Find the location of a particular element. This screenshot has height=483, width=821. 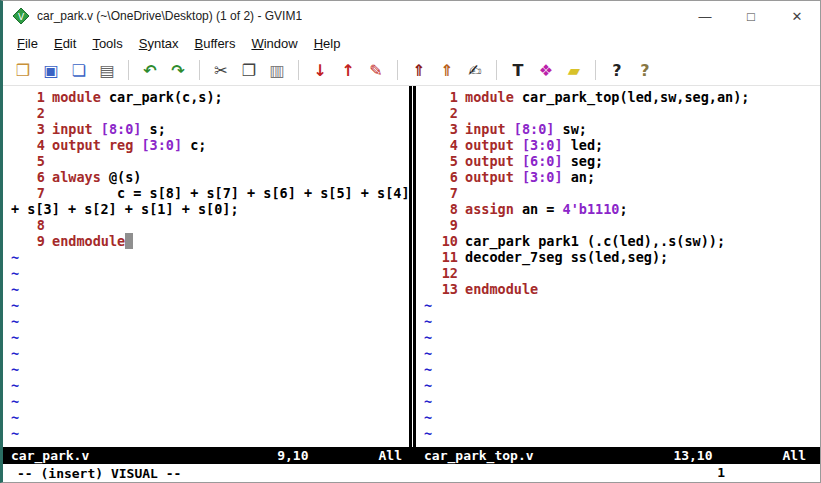

menu-item-file: File is located at coordinates (28, 44).